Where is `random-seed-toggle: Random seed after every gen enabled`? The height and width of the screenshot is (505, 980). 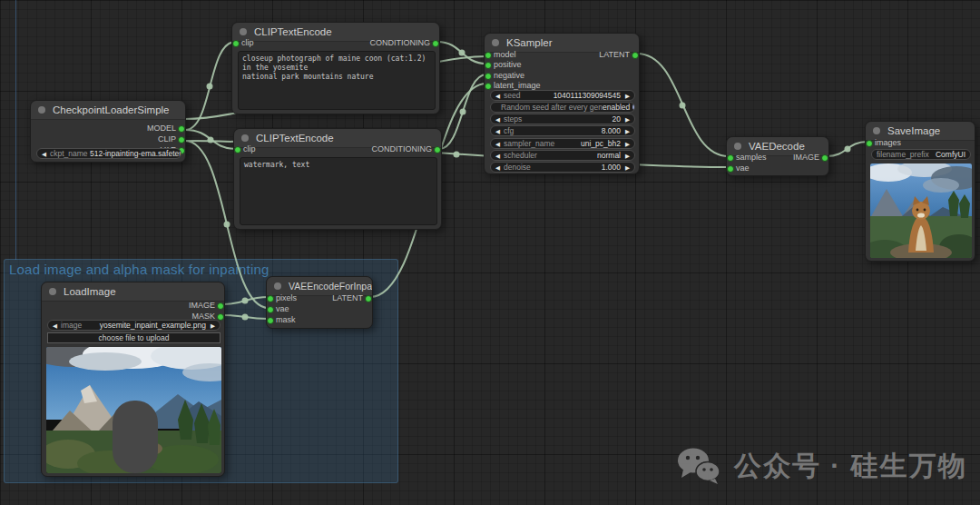 random-seed-toggle: Random seed after every gen enabled is located at coordinates (563, 107).